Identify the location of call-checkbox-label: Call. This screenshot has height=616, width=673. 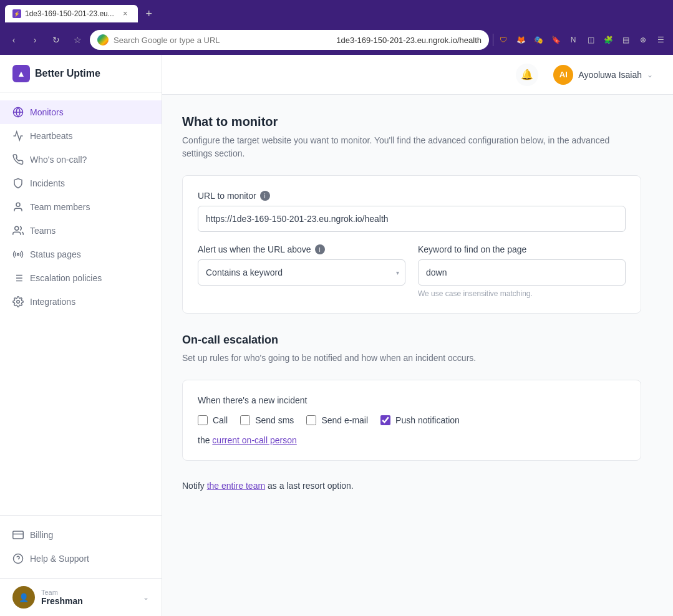
(213, 420).